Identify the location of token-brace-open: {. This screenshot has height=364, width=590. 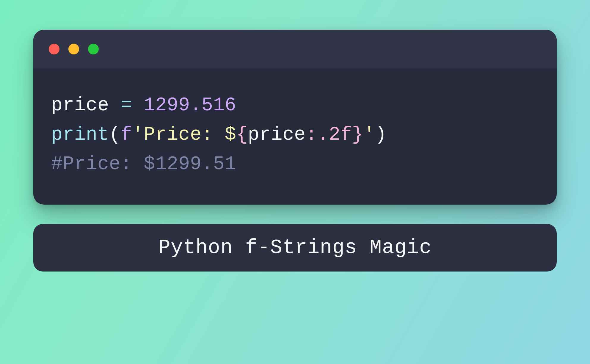
(242, 135).